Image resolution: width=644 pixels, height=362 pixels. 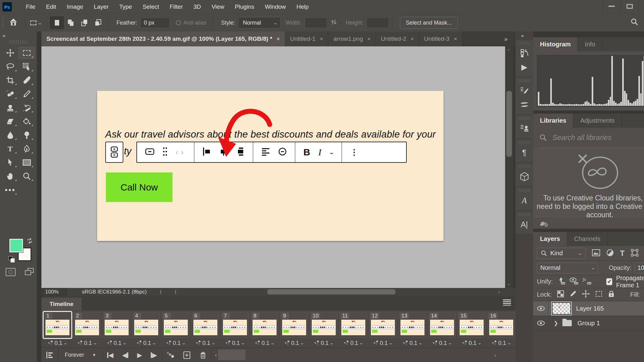 I want to click on layer-name: Layer 165, so click(x=590, y=309).